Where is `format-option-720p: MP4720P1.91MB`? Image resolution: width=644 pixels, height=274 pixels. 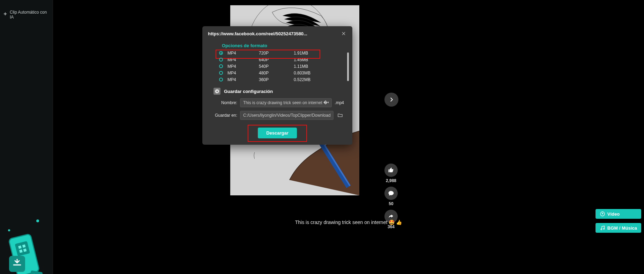
format-option-720p: MP4720P1.91MB is located at coordinates (279, 53).